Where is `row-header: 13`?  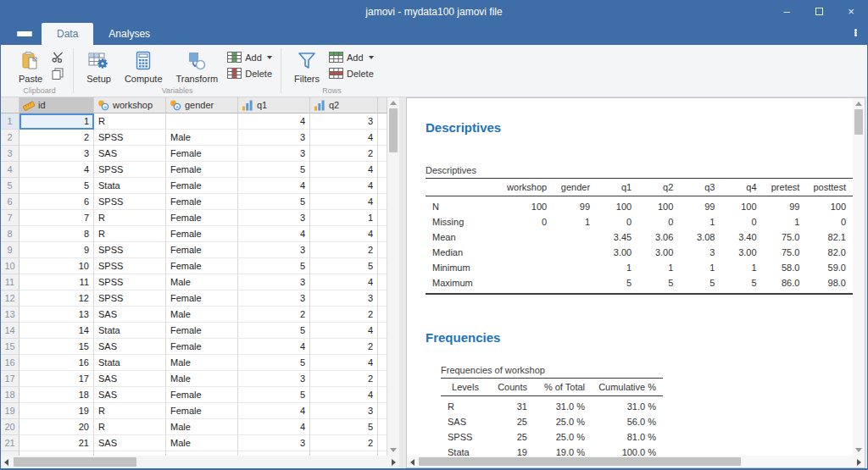
row-header: 13 is located at coordinates (10, 315).